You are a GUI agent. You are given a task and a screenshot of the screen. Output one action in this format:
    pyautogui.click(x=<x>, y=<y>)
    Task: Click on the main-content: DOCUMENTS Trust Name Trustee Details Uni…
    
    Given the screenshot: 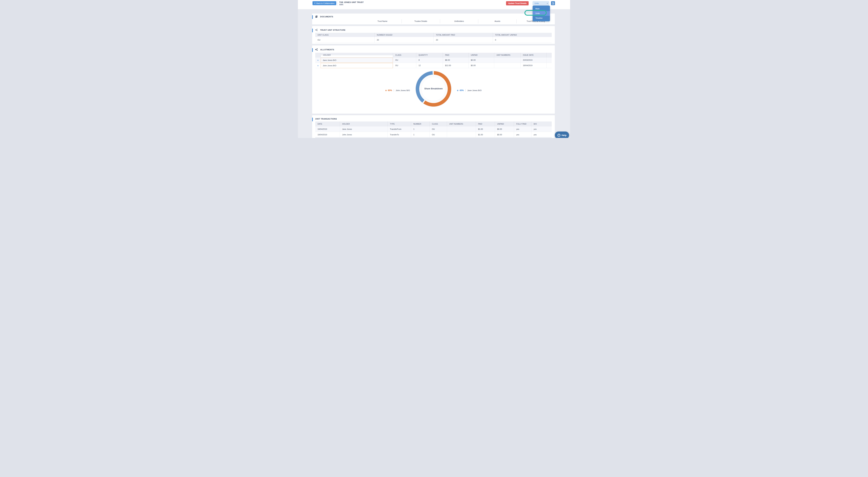 What is the action you would take?
    pyautogui.click(x=433, y=76)
    